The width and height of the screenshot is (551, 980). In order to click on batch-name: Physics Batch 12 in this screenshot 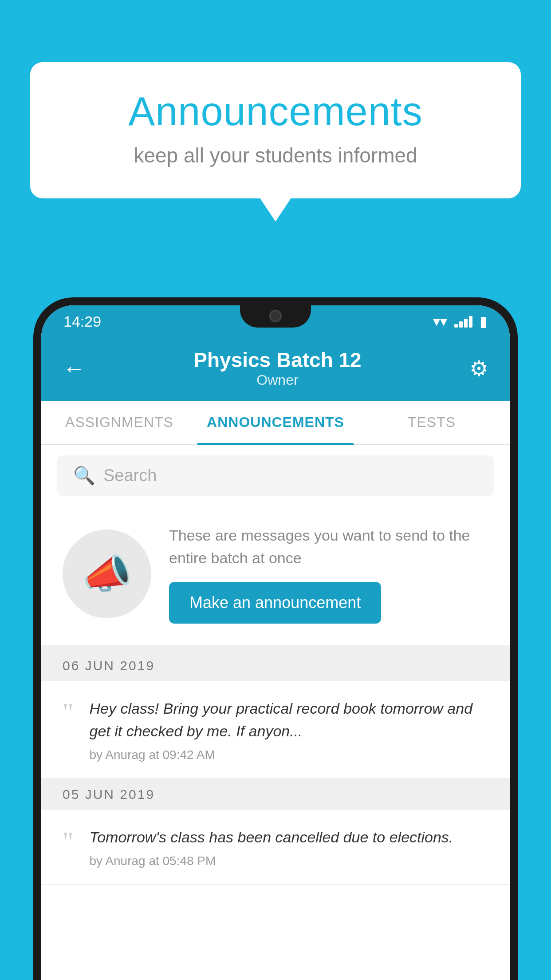, I will do `click(277, 360)`.